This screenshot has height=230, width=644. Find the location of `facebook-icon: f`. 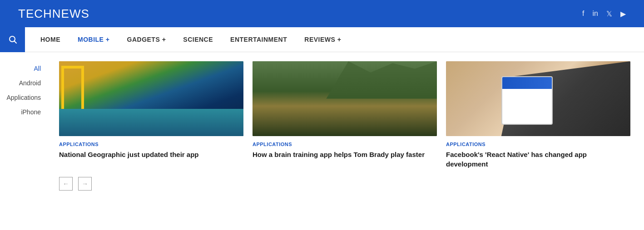

facebook-icon: f is located at coordinates (583, 14).